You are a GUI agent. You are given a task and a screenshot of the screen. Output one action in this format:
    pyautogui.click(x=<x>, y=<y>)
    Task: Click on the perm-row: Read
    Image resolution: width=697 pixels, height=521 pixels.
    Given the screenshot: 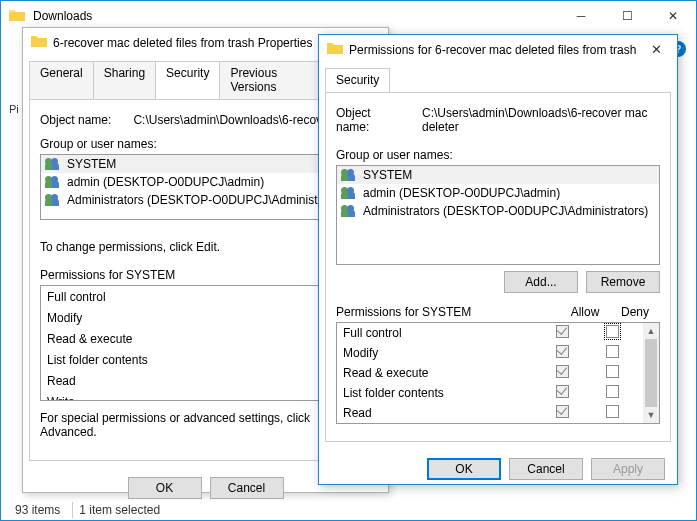 What is the action you would take?
    pyautogui.click(x=490, y=413)
    